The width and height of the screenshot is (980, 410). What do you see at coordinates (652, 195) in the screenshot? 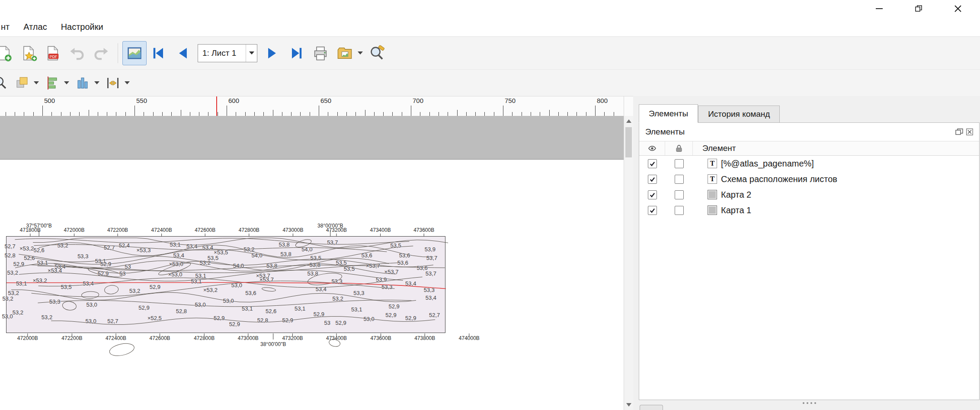
I see `check-icon` at bounding box center [652, 195].